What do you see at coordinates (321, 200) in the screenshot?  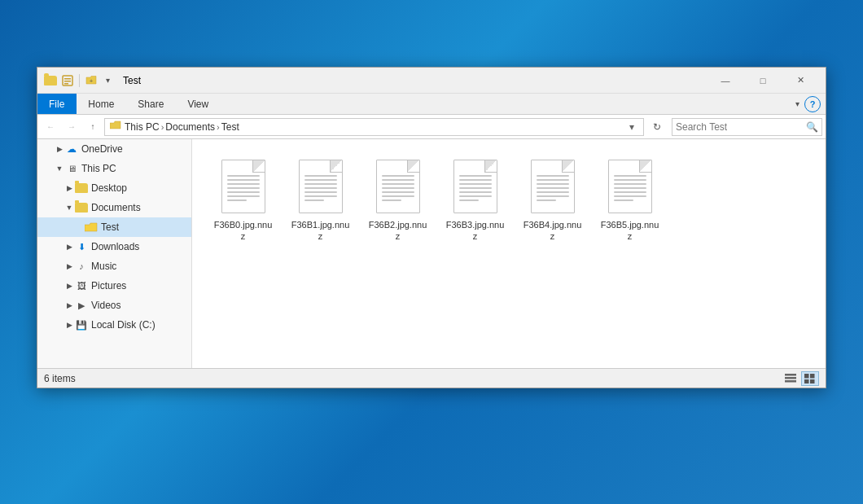 I see `file-item: F36B1.jpg.nnuz` at bounding box center [321, 200].